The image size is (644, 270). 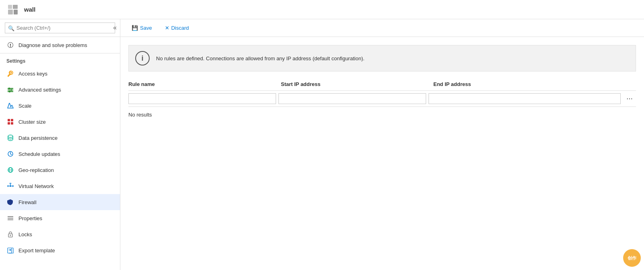 What do you see at coordinates (25, 235) in the screenshot?
I see `sidebar-item-locks-label: Locks` at bounding box center [25, 235].